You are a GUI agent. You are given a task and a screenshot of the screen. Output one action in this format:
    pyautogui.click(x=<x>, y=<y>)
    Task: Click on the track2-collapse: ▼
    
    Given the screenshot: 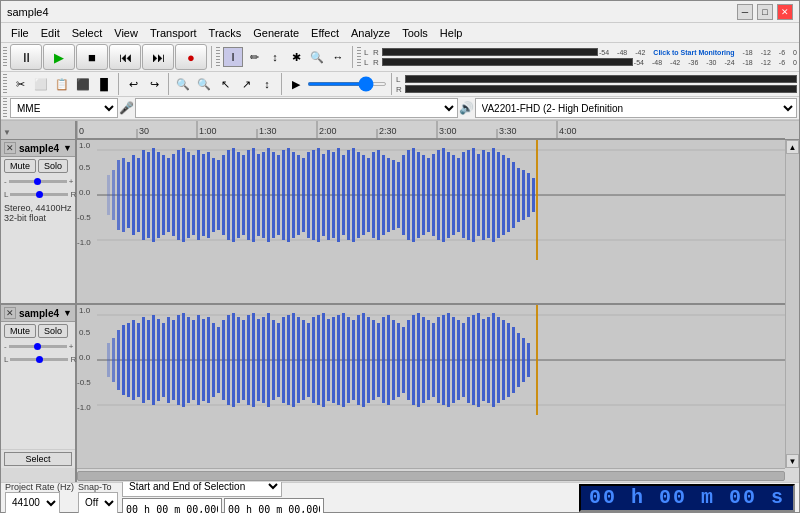 What is the action you would take?
    pyautogui.click(x=68, y=313)
    